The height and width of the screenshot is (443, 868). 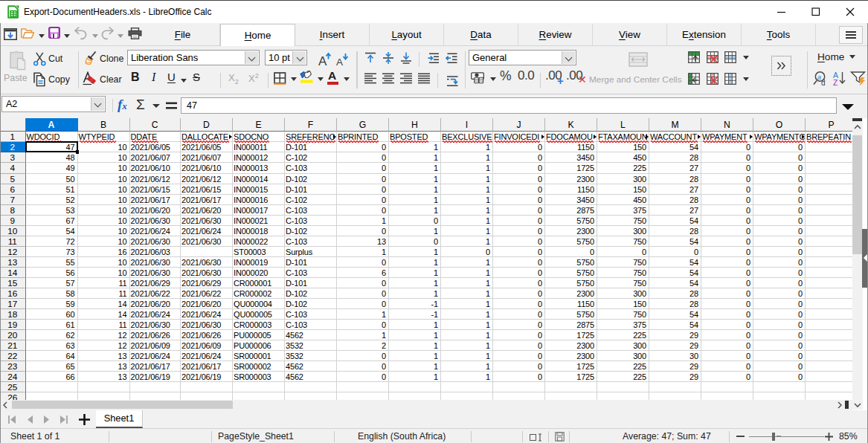 I want to click on svg-text: A, so click(x=339, y=62).